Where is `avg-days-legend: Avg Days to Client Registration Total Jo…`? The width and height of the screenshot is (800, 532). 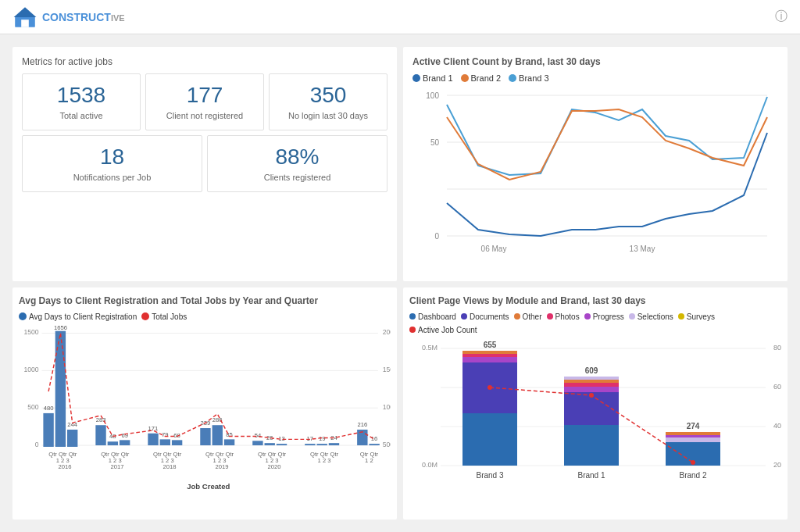 avg-days-legend: Avg Days to Client Registration Total Jo… is located at coordinates (205, 317).